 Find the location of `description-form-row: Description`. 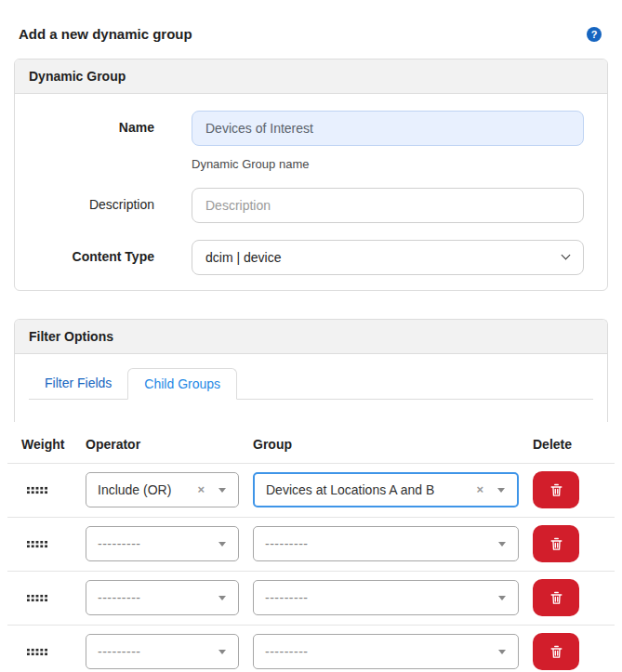

description-form-row: Description is located at coordinates (311, 205).